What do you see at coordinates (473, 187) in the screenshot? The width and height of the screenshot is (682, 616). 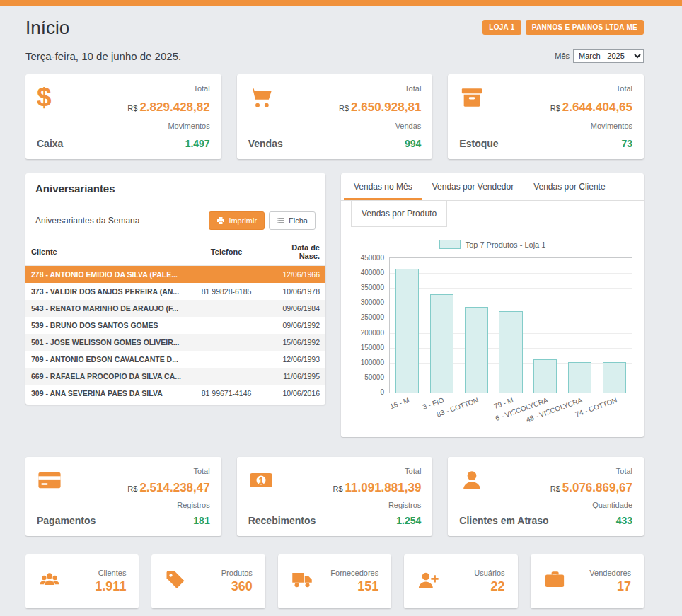 I see `tab-vendas-por-vendedor: Vendas por Vendedor` at bounding box center [473, 187].